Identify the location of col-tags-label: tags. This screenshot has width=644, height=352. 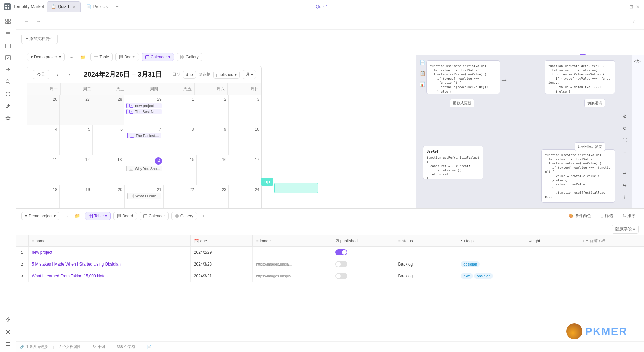
(470, 241).